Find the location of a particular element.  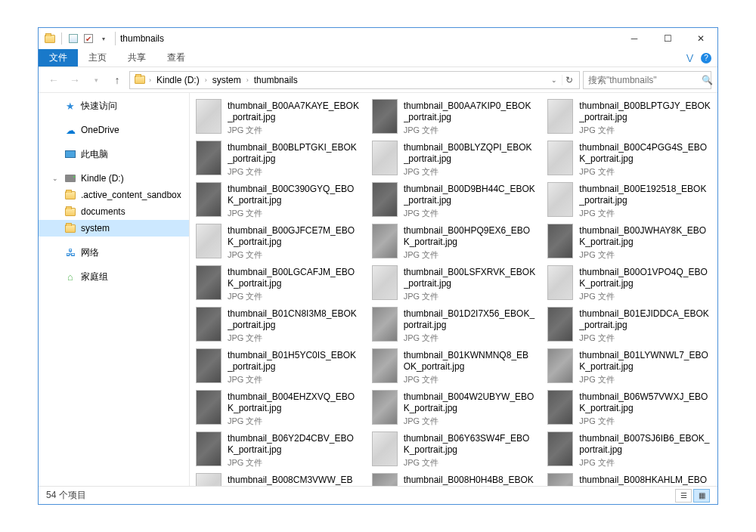

file-item: thumbnail_B00AA7KAYE_EBOK_portrait.jpgJP… is located at coordinates (278, 118).